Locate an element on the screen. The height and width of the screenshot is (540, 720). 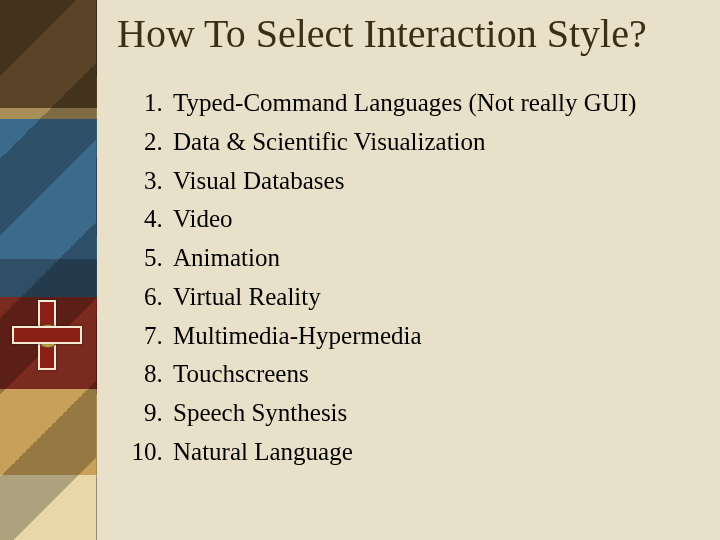
list-item: Speech Synthesis is located at coordinates (434, 414).